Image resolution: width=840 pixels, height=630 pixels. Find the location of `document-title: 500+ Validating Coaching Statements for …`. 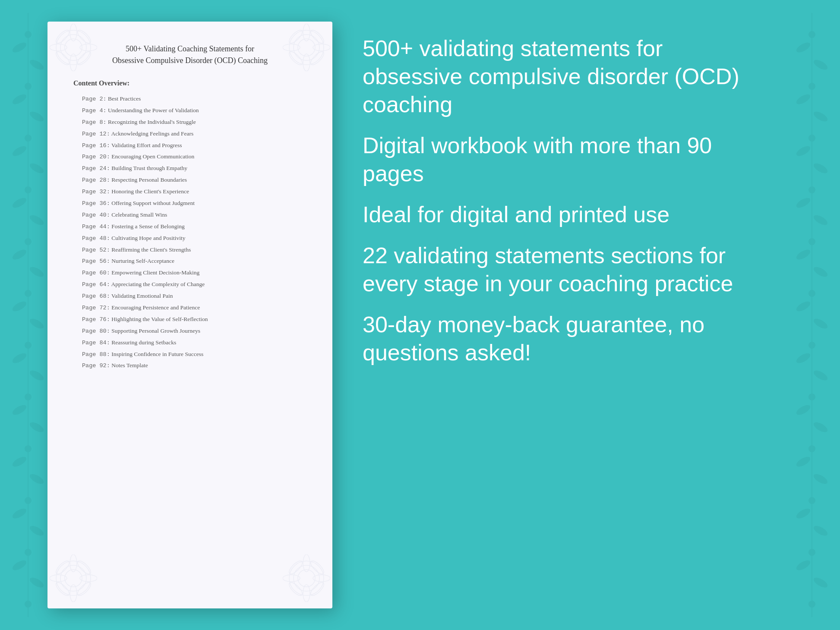

document-title: 500+ Validating Coaching Statements for … is located at coordinates (190, 55).